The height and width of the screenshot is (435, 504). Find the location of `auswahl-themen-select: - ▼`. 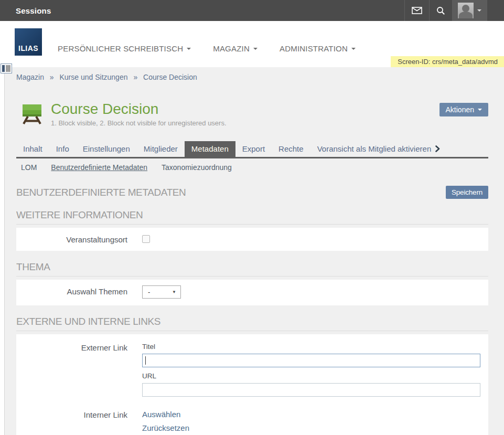

auswahl-themen-select: - ▼ is located at coordinates (162, 292).